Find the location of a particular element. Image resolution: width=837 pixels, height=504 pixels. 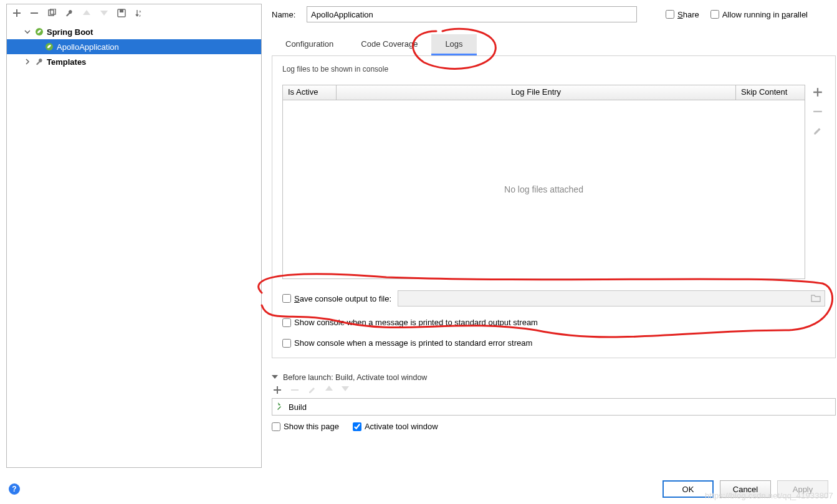

tab-bar: Configuration Code Coverage Logs is located at coordinates (553, 45).